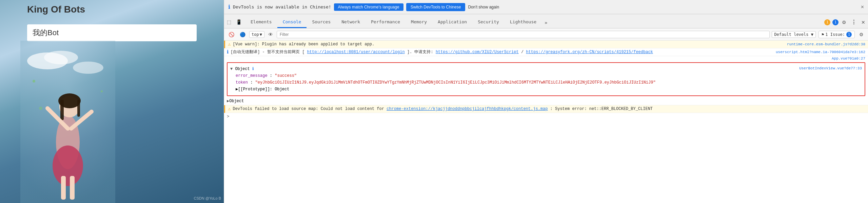  What do you see at coordinates (239, 22) in the screenshot?
I see `device-icon: 📱` at bounding box center [239, 22].